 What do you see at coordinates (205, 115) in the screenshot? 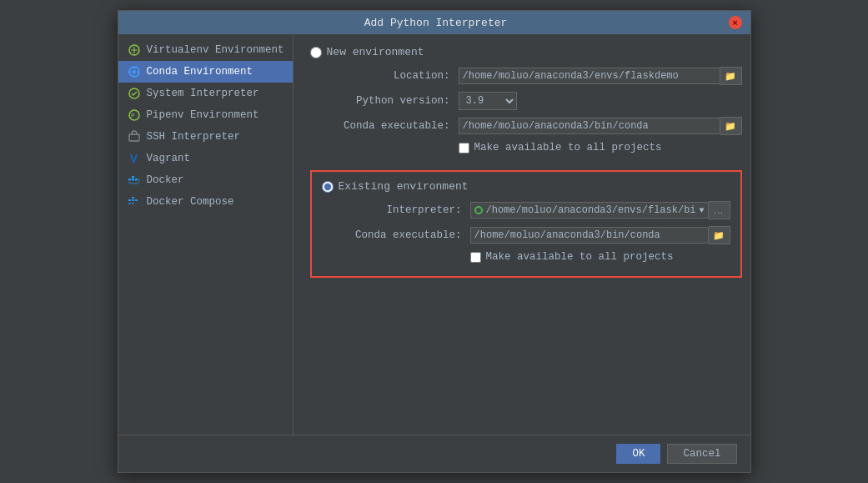
I see `sidebar-item-pipenv: P Pipenv Environment` at bounding box center [205, 115].